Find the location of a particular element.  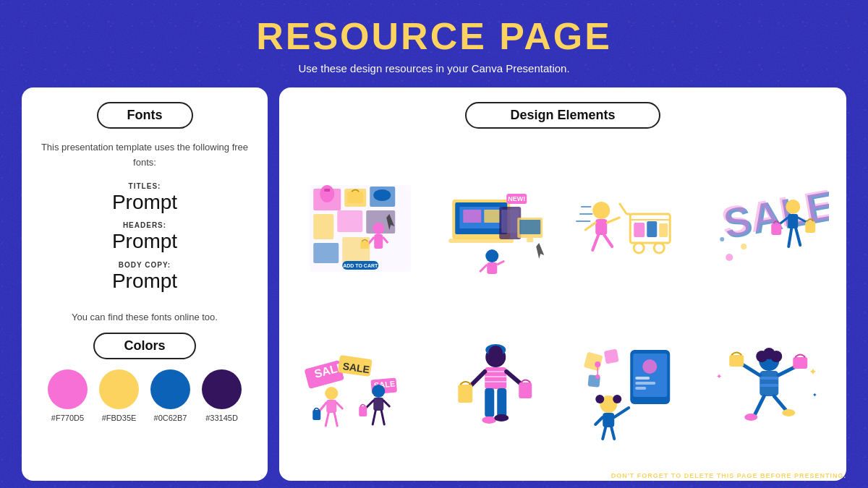

swatch-purple: #33145D is located at coordinates (221, 396).